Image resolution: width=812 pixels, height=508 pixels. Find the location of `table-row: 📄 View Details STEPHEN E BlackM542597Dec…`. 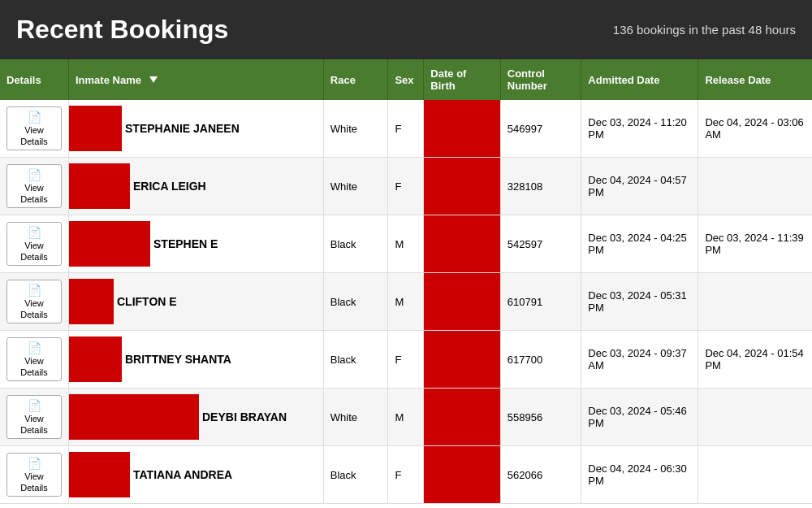

table-row: 📄 View Details STEPHEN E BlackM542597Dec… is located at coordinates (406, 244).